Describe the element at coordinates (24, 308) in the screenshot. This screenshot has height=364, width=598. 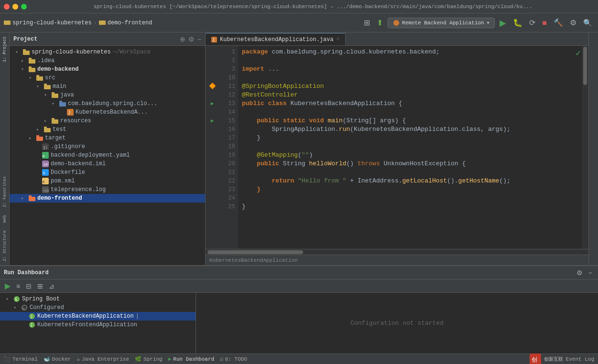
I see `configured-icon: ⚙` at that location.